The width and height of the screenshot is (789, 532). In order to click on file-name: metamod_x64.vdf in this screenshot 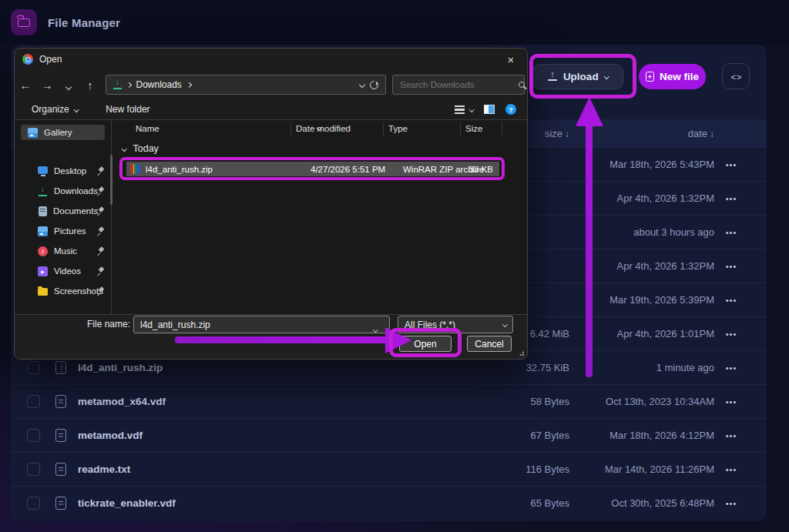, I will do `click(258, 402)`.